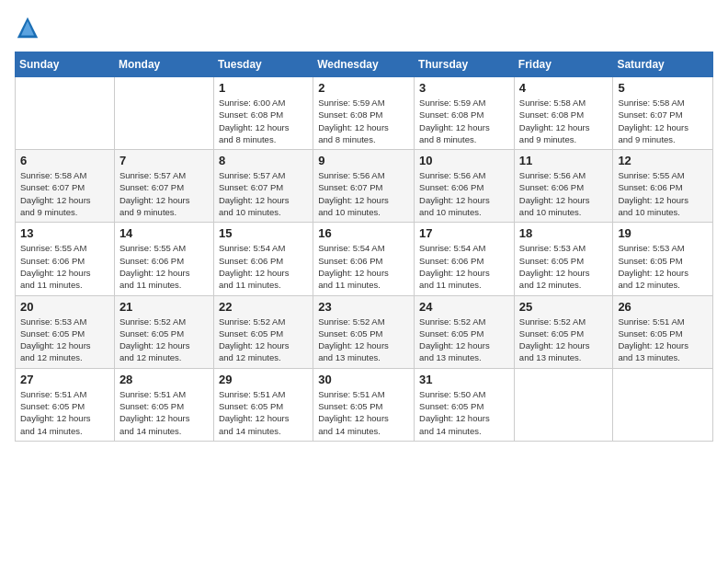  What do you see at coordinates (364, 64) in the screenshot?
I see `header-row: SundayMondayTuesdayWednesdayThursdayFrid…` at bounding box center [364, 64].